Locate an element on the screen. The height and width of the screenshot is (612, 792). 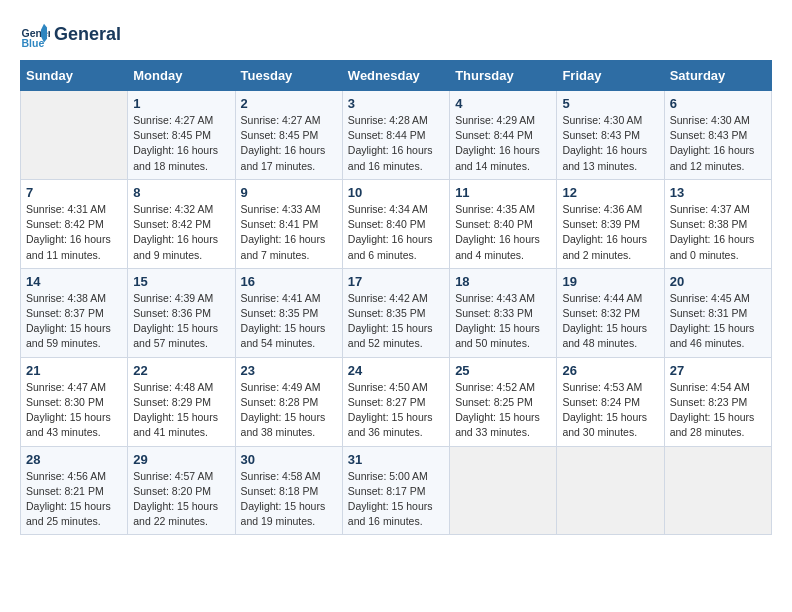
day-info: Sunrise: 4:47 AM Sunset: 8:30 PM Dayligh… is located at coordinates (74, 410).